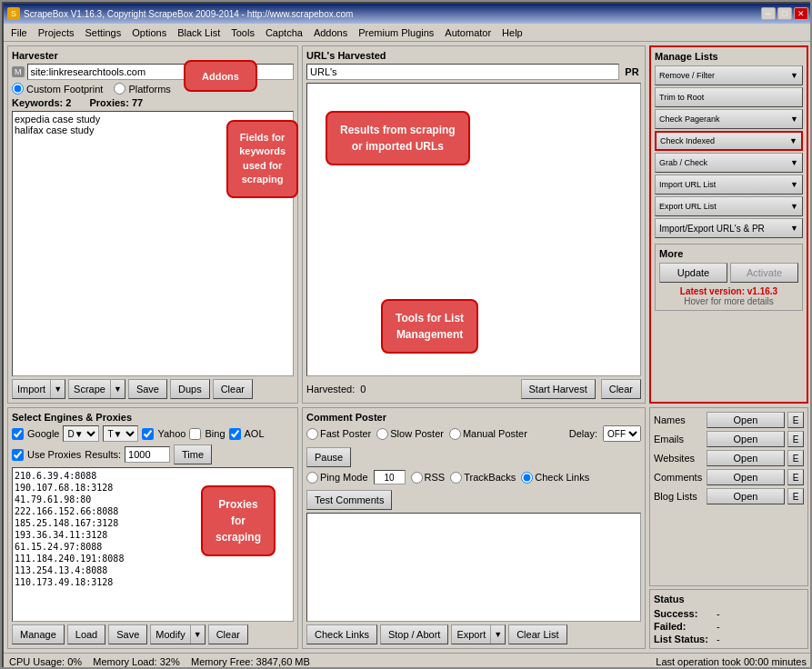 The image size is (812, 669). I want to click on google-d-select: D▼, so click(81, 434).